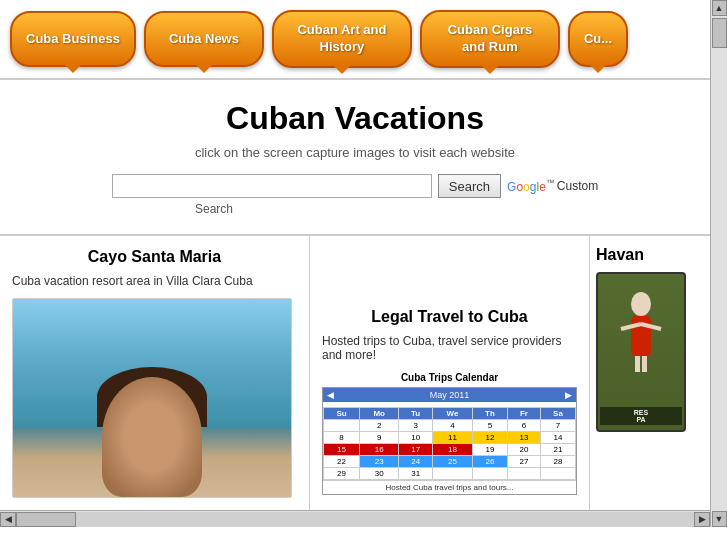 This screenshot has width=727, height=545. Describe the element at coordinates (598, 39) in the screenshot. I see `nav-button-more: Cu...` at that location.